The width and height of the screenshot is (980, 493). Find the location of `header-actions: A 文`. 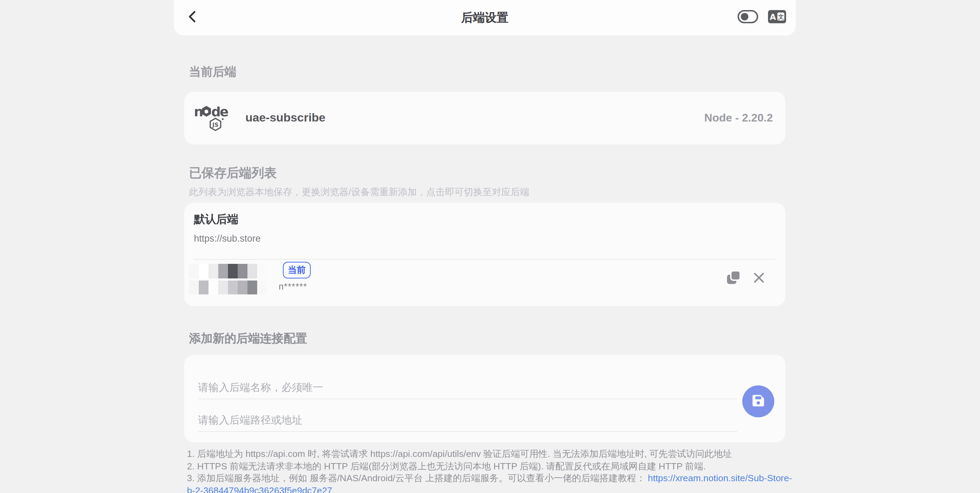

header-actions: A 文 is located at coordinates (762, 17).